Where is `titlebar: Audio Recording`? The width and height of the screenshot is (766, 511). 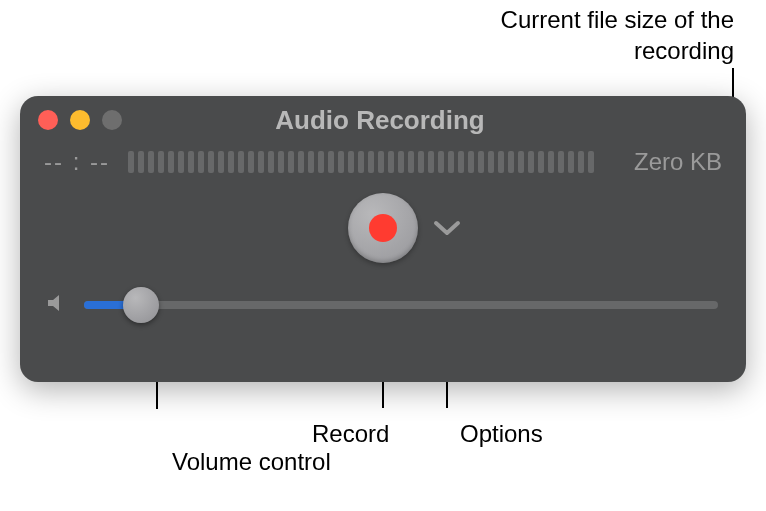
titlebar: Audio Recording is located at coordinates (383, 120).